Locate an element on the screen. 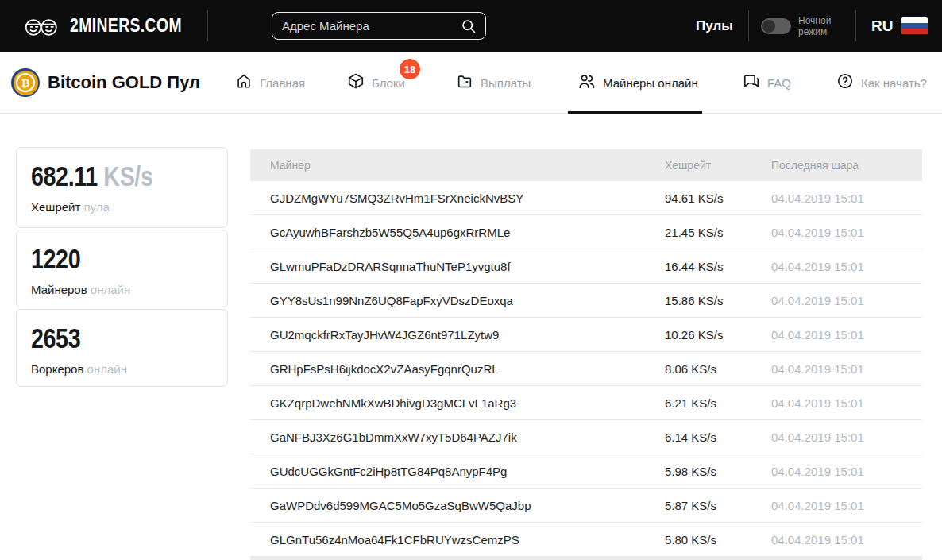 The width and height of the screenshot is (942, 560). pool-hashrate-label: Хешрейт пула is located at coordinates (122, 207).